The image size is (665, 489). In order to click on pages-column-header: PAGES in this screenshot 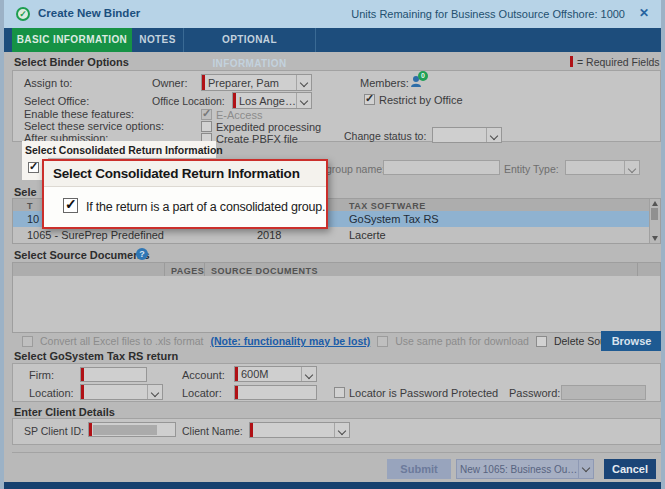, I will do `click(188, 271)`.